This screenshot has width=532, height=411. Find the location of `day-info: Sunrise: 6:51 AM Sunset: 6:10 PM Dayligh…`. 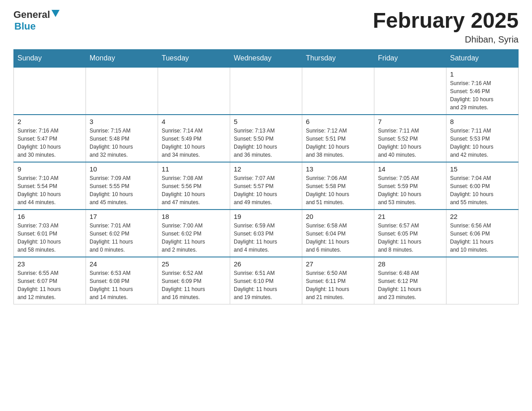

day-info: Sunrise: 6:51 AM Sunset: 6:10 PM Dayligh… is located at coordinates (266, 285).